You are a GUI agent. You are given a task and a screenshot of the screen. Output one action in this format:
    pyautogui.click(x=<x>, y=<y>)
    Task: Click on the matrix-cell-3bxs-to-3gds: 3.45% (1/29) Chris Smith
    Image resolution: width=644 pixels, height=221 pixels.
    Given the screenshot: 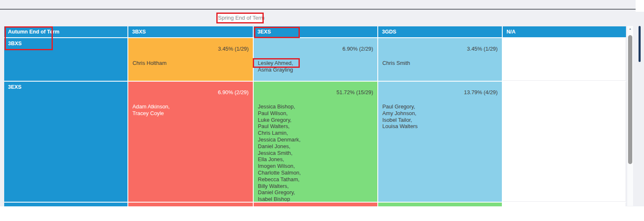 What is the action you would take?
    pyautogui.click(x=440, y=59)
    